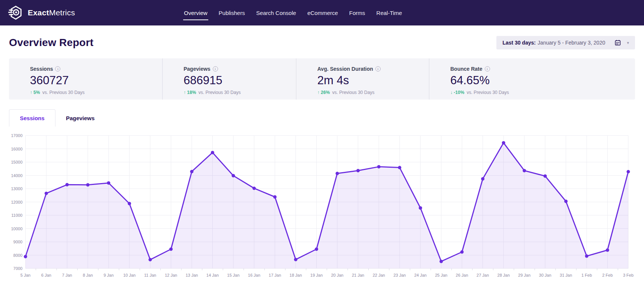 This screenshot has height=304, width=644. I want to click on svg-text: 27 Jan, so click(483, 275).